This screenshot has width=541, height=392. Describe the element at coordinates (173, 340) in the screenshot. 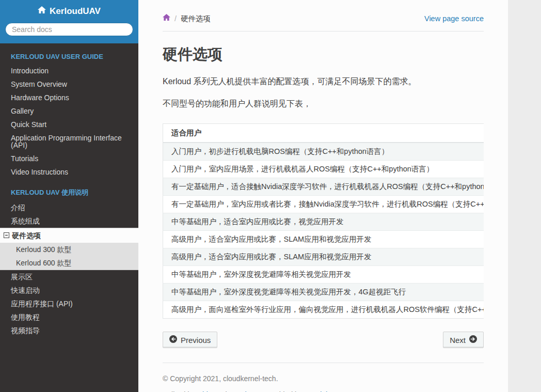

I see `arrow-circle-left-icon` at that location.